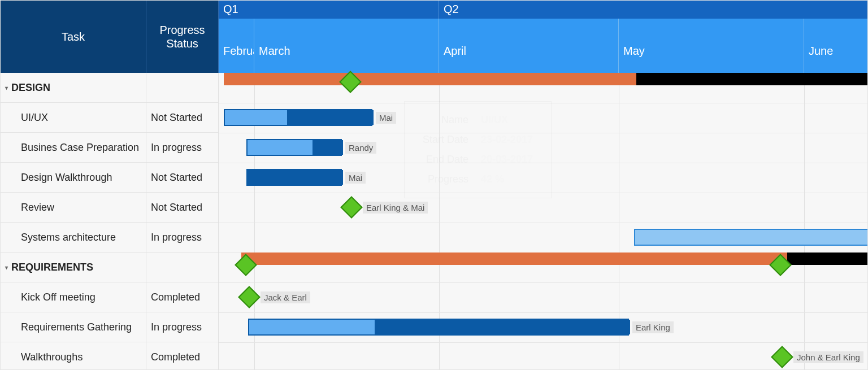 The height and width of the screenshot is (370, 868). Describe the element at coordinates (67, 177) in the screenshot. I see `task-name: Design Walkthrough` at that location.